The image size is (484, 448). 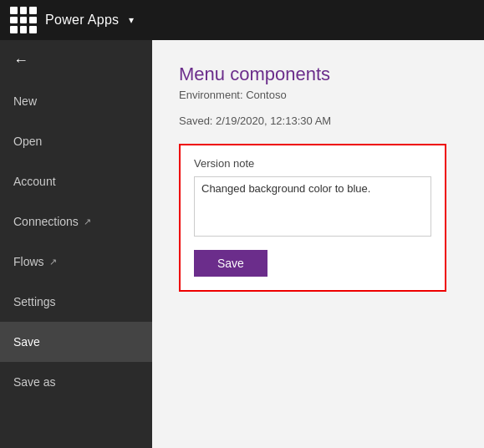 What do you see at coordinates (76, 221) in the screenshot?
I see `sidebar-item-connections: Connections ↗` at bounding box center [76, 221].